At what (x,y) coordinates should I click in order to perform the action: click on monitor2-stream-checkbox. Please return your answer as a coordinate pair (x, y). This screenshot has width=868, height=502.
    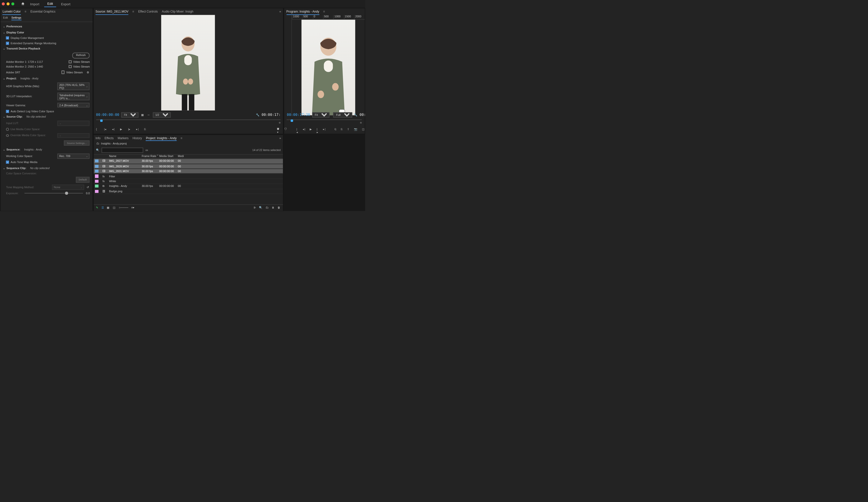
    Looking at the image, I should click on (70, 67).